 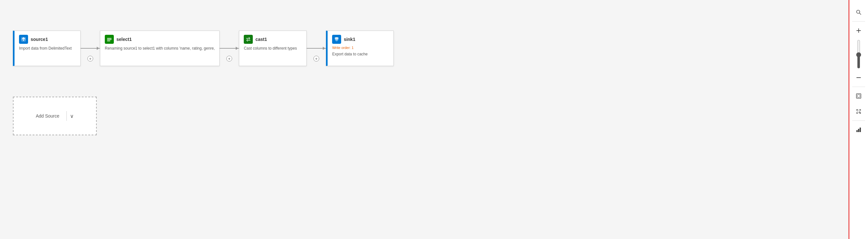 What do you see at coordinates (361, 39) in the screenshot?
I see `sink1-header: sink1` at bounding box center [361, 39].